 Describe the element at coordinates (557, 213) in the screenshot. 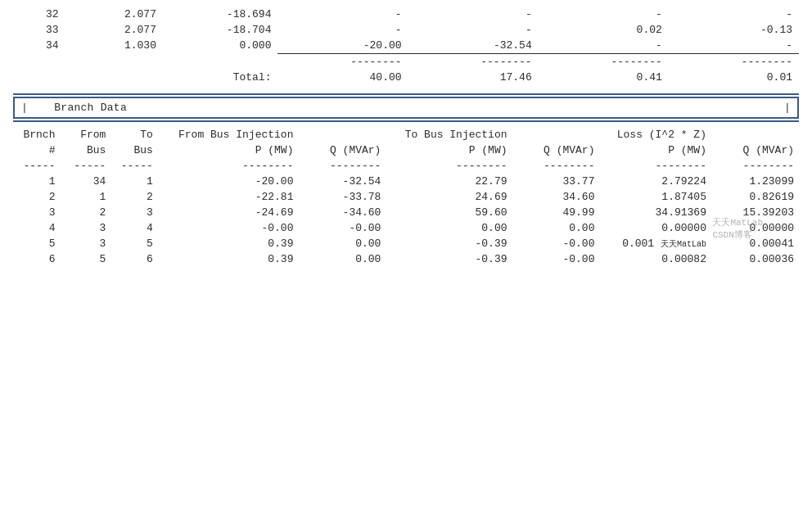

I see `tbq-3: 49.99` at that location.